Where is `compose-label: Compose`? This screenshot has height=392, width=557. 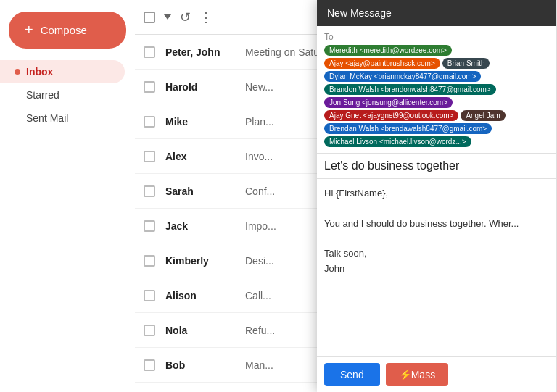 compose-label: Compose is located at coordinates (64, 30).